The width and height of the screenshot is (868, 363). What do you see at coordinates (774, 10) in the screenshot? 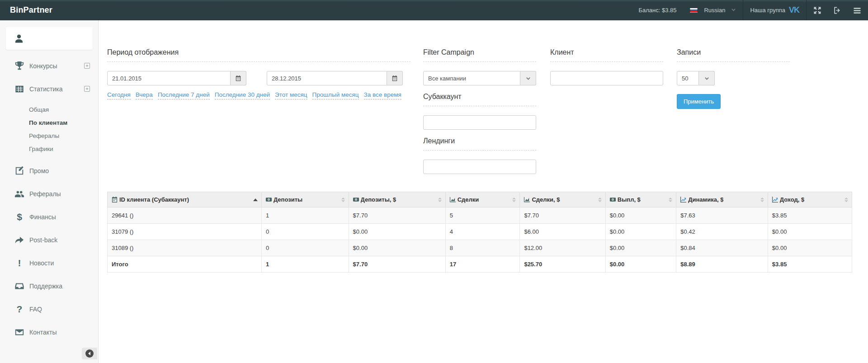
I see `vk-group-link: Наша группа VK` at bounding box center [774, 10].